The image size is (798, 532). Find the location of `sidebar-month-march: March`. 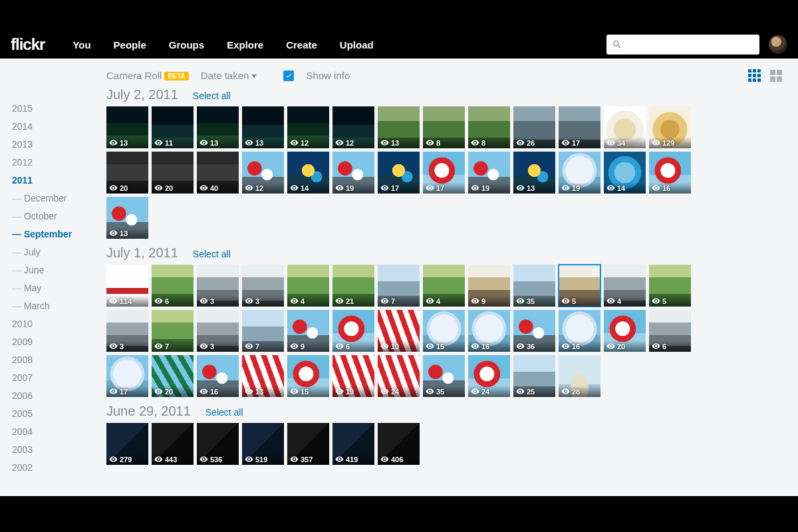

sidebar-month-march: March is located at coordinates (59, 306).